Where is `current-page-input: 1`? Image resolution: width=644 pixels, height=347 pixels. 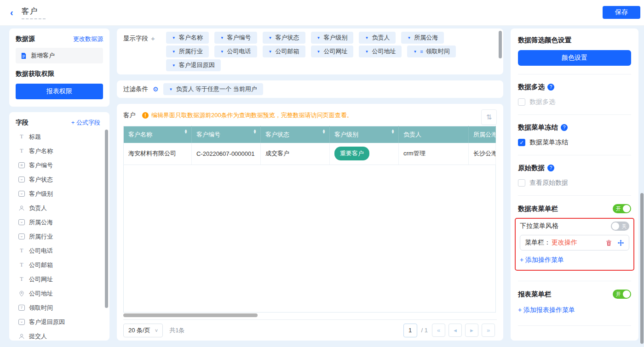 current-page-input: 1 is located at coordinates (410, 330).